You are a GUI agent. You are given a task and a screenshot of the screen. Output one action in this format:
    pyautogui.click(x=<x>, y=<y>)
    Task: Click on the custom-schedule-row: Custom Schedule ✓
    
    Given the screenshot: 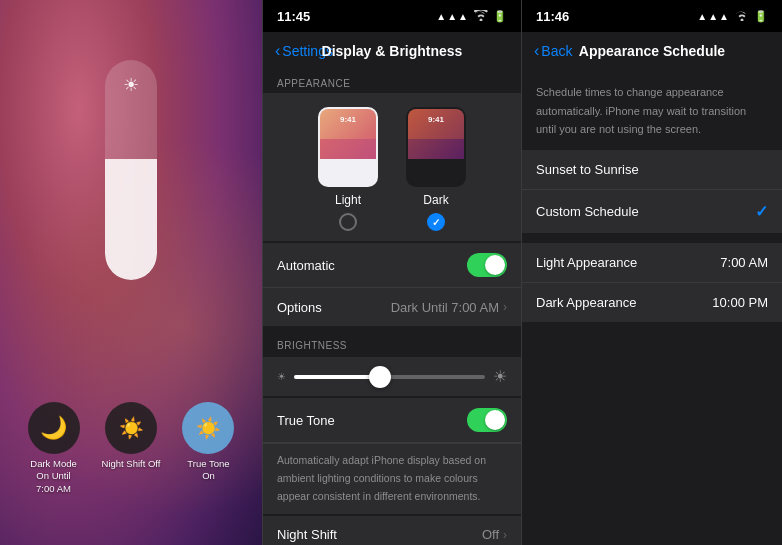 What is the action you would take?
    pyautogui.click(x=652, y=212)
    